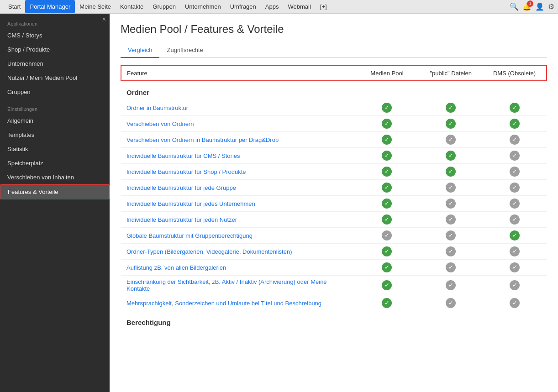  What do you see at coordinates (530, 4) in the screenshot?
I see `notification-badge: 1` at bounding box center [530, 4].